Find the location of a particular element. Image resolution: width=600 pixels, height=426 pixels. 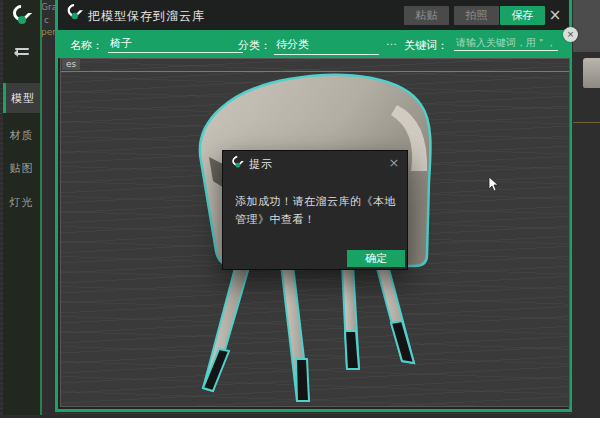

sidebar-item-model: 模型 is located at coordinates (22, 98).